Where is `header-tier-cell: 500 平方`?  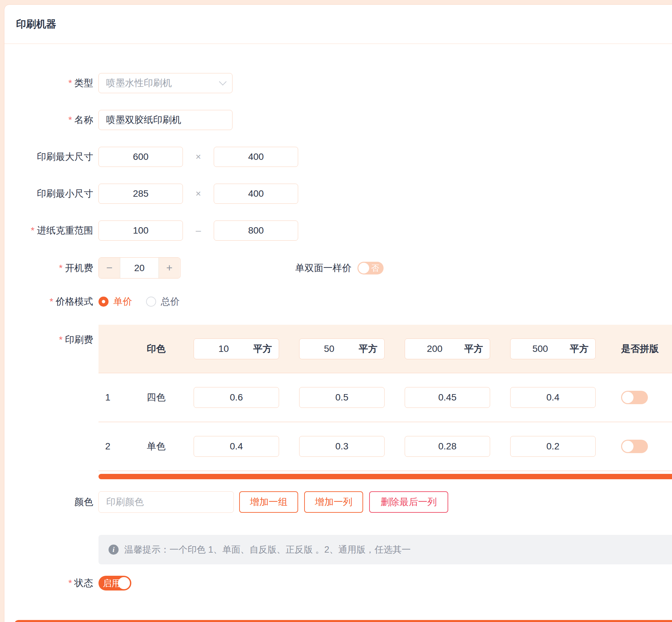
header-tier-cell: 500 平方 is located at coordinates (563, 349).